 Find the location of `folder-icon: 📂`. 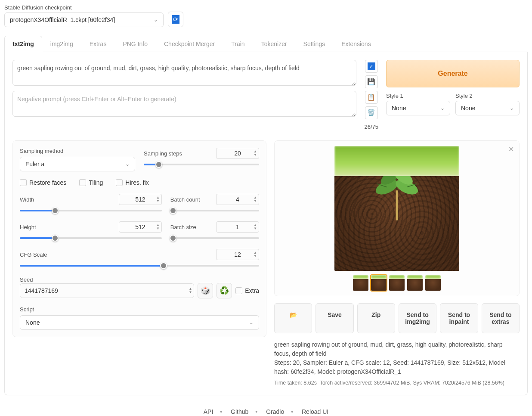

folder-icon: 📂 is located at coordinates (294, 315).